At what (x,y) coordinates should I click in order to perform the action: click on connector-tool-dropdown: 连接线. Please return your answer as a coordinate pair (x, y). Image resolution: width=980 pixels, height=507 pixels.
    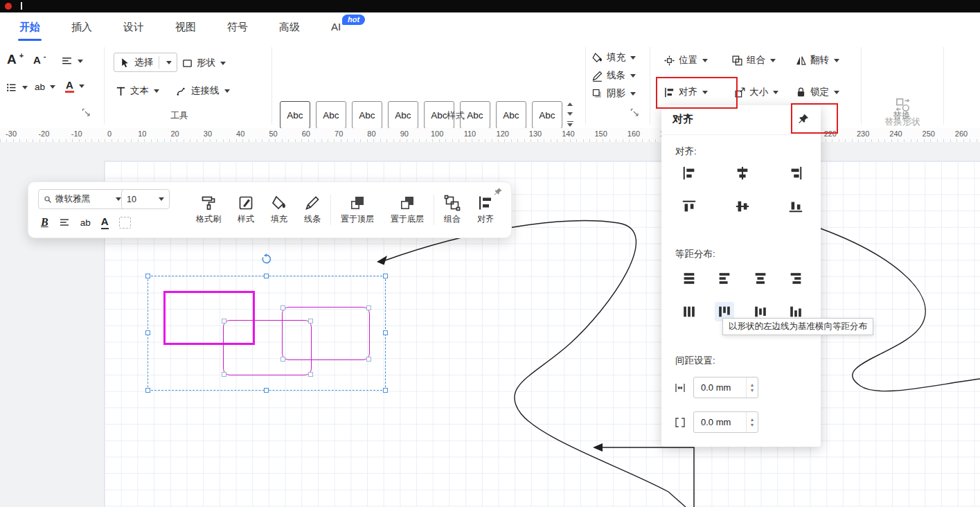
    Looking at the image, I should click on (203, 91).